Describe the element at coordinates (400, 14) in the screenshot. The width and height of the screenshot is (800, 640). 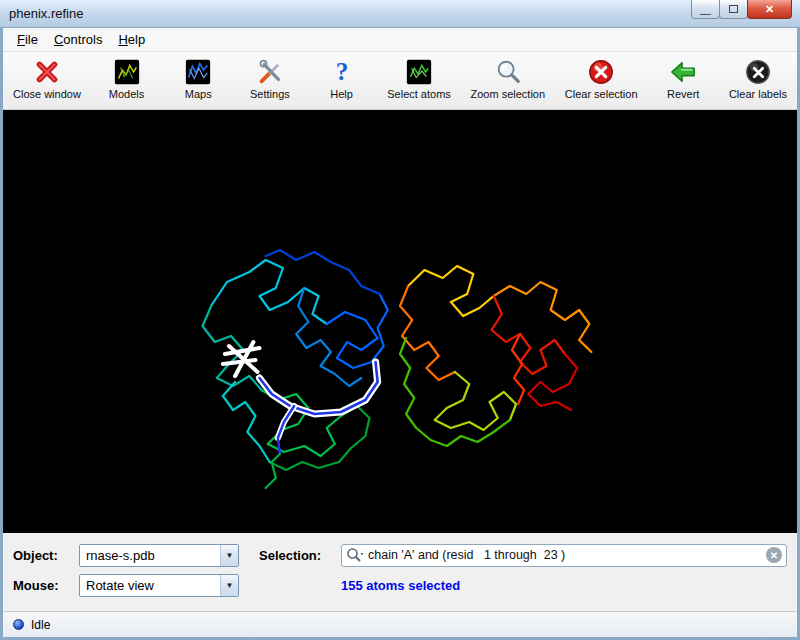
I see `titlebar: phenix.refine — ✕` at that location.